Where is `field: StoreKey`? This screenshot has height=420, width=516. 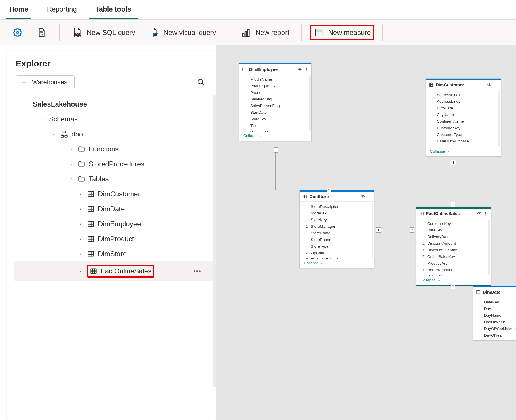 field: StoreKey is located at coordinates (337, 220).